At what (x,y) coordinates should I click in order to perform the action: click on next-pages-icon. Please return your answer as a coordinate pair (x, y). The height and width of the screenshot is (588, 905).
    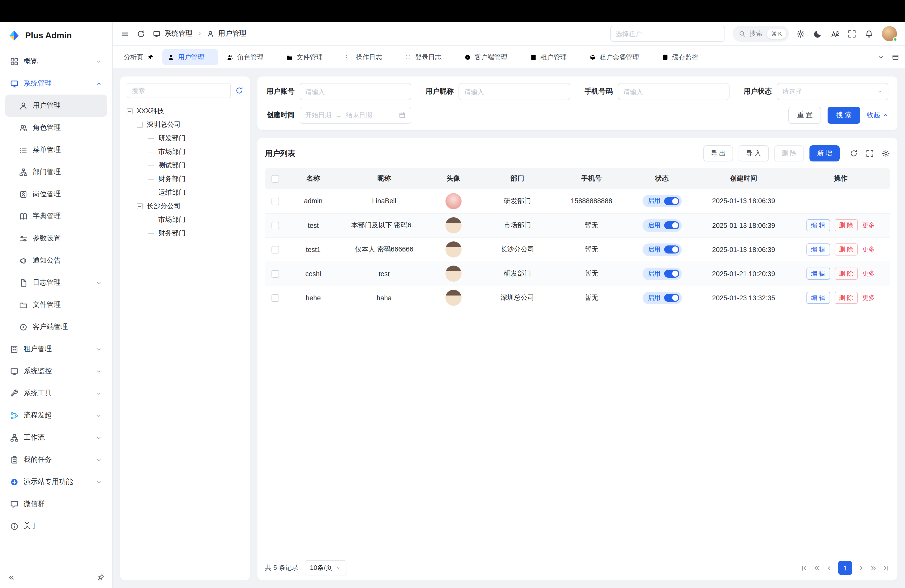
    Looking at the image, I should click on (873, 568).